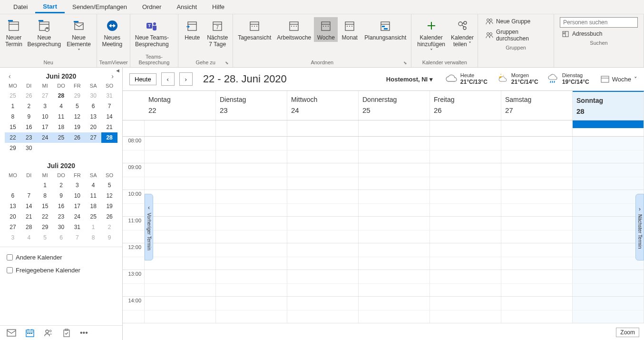 The width and height of the screenshot is (644, 340). What do you see at coordinates (385, 30) in the screenshot?
I see `schedule-view: Planungsansicht` at bounding box center [385, 30].